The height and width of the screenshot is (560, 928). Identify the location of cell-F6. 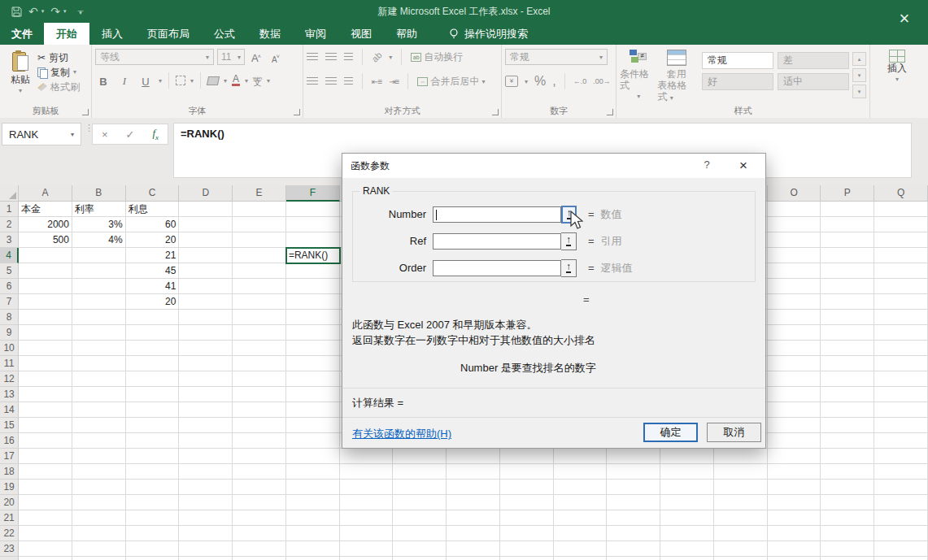
(313, 286).